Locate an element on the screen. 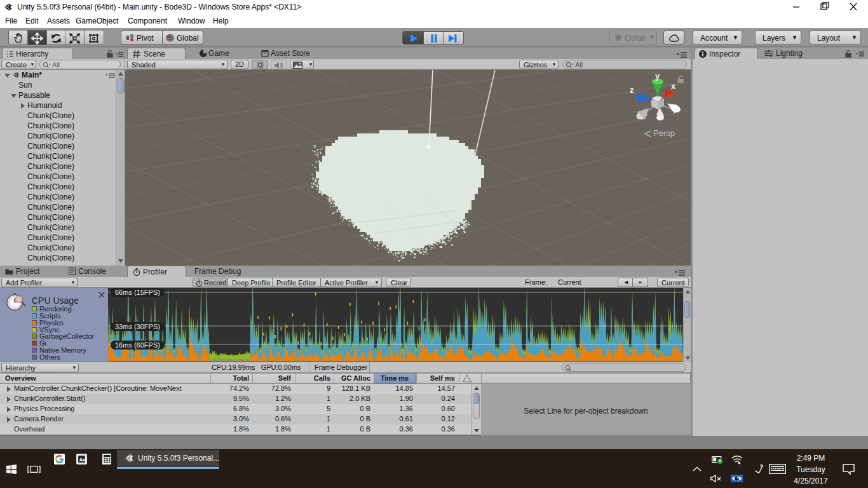  svg-text: y is located at coordinates (658, 77).